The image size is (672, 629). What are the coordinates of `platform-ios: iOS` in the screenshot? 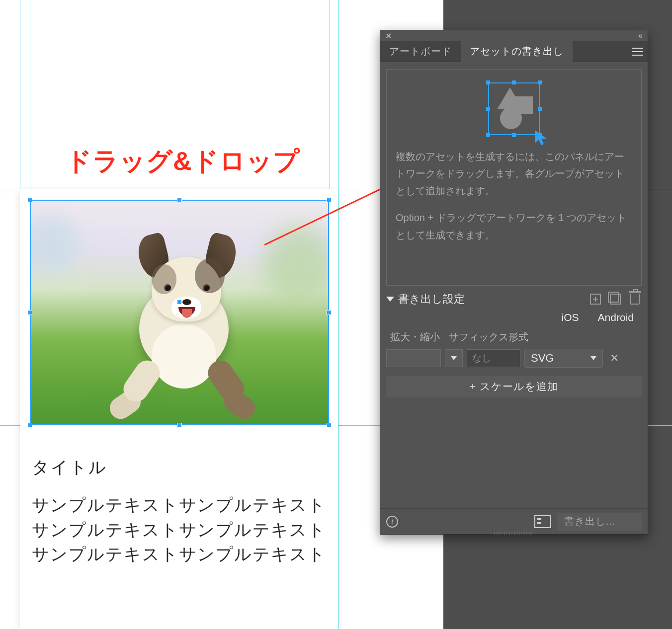 It's located at (571, 317).